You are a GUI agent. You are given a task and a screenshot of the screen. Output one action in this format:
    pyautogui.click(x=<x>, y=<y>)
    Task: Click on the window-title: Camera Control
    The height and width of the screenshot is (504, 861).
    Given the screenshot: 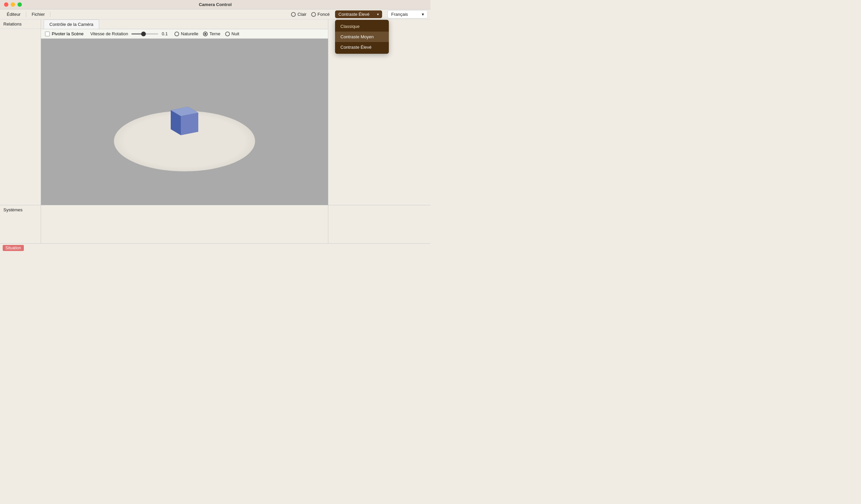 What is the action you would take?
    pyautogui.click(x=215, y=5)
    